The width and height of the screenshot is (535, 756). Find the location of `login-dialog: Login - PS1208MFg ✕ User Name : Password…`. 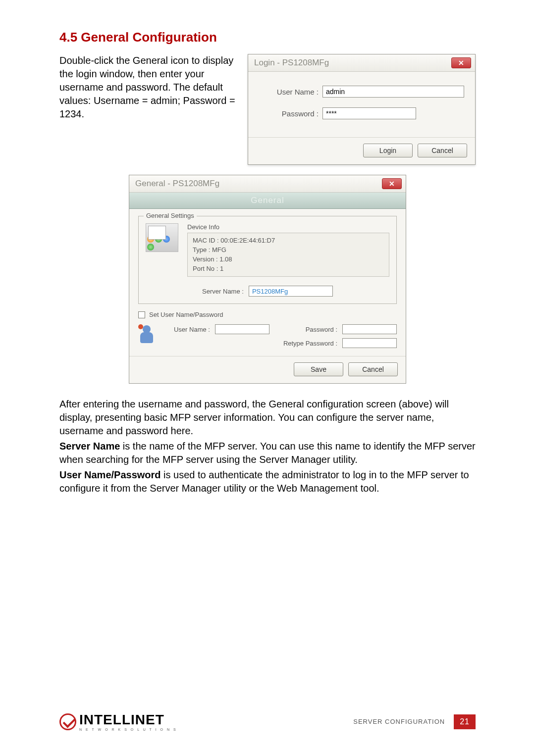

login-dialog: Login - PS1208MFg ✕ User Name : Password… is located at coordinates (362, 109).